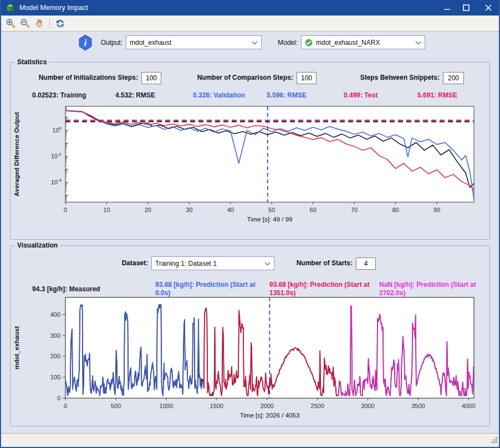 The width and height of the screenshot is (500, 448). What do you see at coordinates (151, 78) in the screenshot?
I see `init-steps-field` at bounding box center [151, 78].